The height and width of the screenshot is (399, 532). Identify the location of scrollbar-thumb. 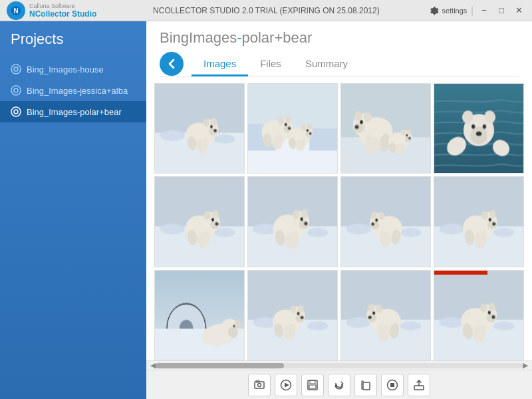
(219, 366).